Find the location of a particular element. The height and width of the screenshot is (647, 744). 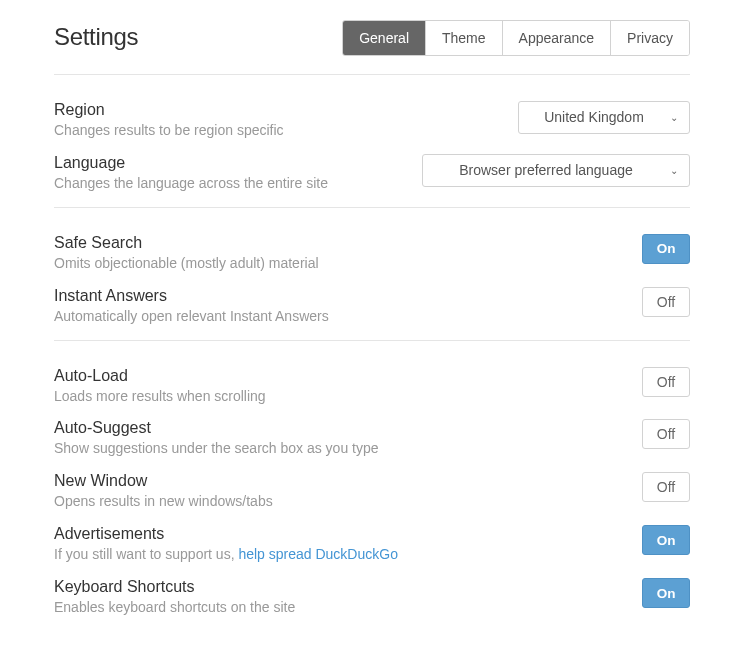

toggle-safe-search: On is located at coordinates (666, 249).